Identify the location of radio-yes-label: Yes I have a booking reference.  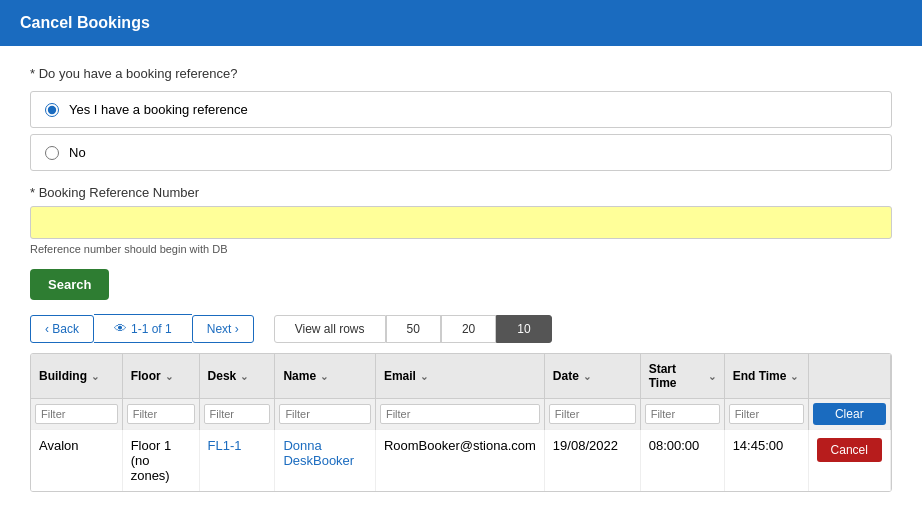
(158, 110).